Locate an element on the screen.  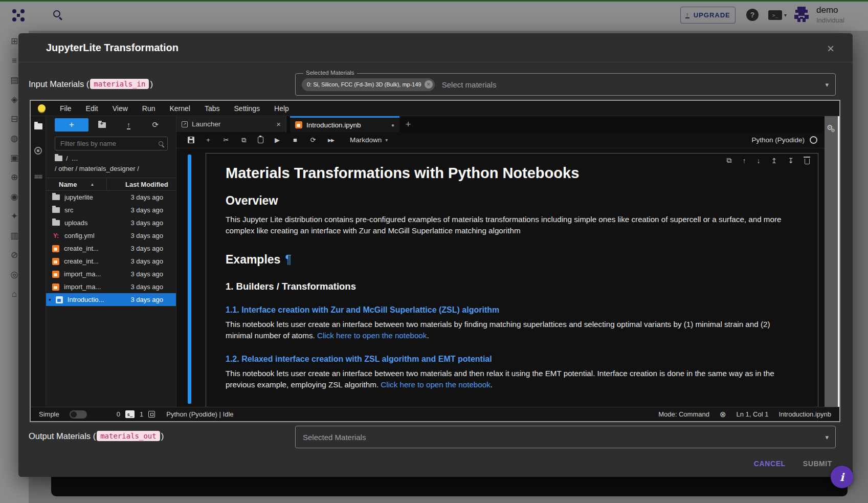
breadcrumb-ellipsis: … is located at coordinates (75, 159).